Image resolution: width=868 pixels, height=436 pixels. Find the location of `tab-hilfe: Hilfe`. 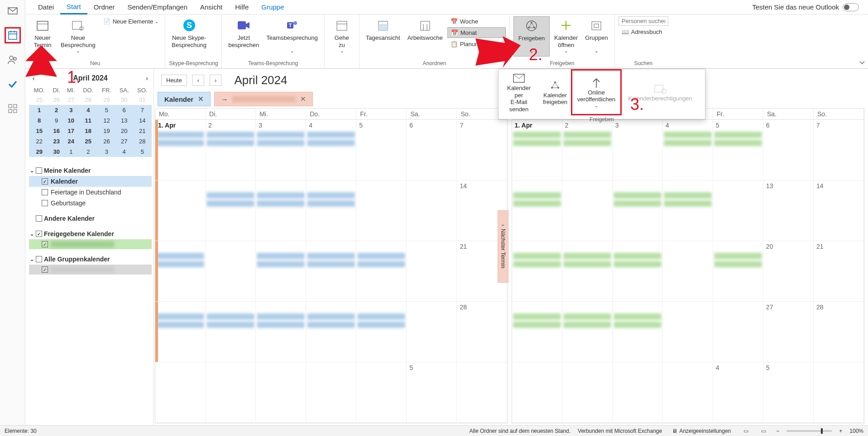

tab-hilfe: Hilfe is located at coordinates (242, 7).